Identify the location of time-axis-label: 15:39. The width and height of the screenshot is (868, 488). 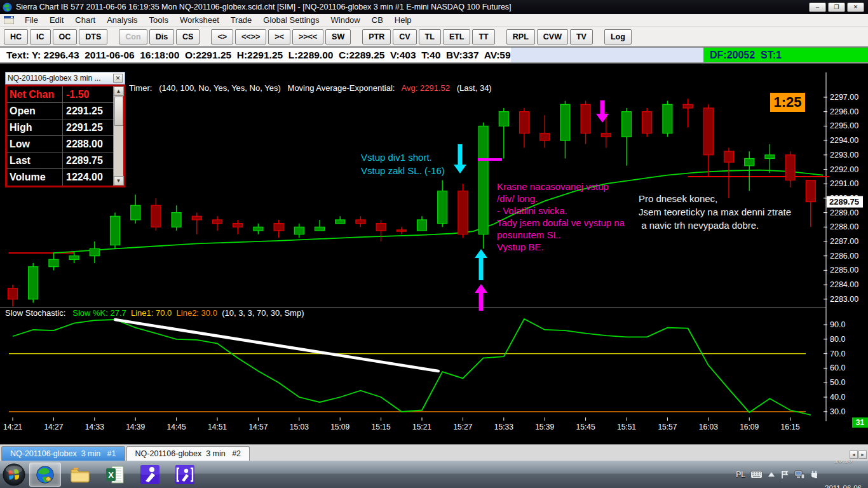
(545, 427).